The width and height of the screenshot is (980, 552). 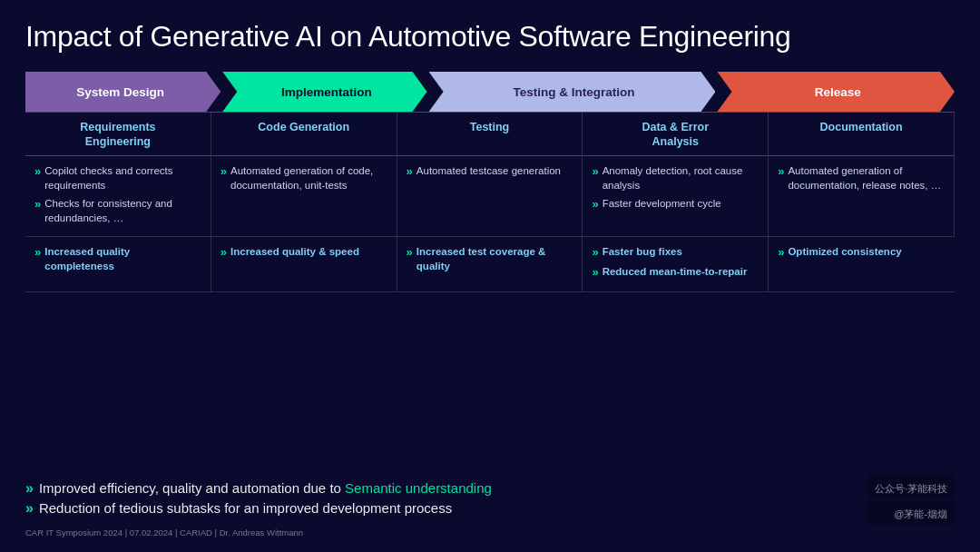 What do you see at coordinates (862, 265) in the screenshot?
I see `col-outcome-docs: » Optimized consistency` at bounding box center [862, 265].